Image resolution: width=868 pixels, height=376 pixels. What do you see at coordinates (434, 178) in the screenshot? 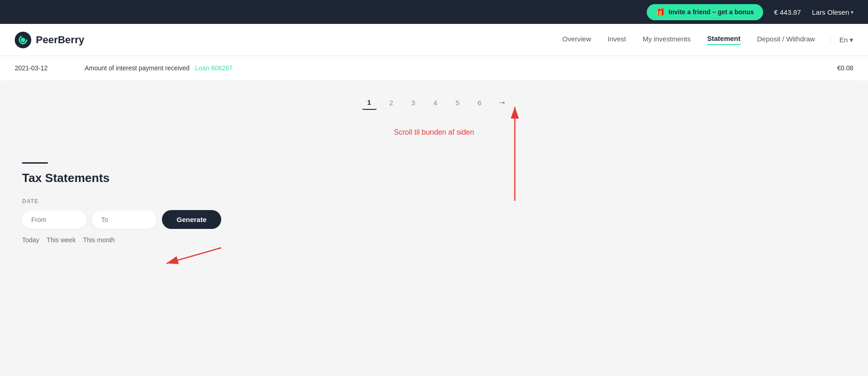
I see `tax-section-title: Tax Statements` at bounding box center [434, 178].